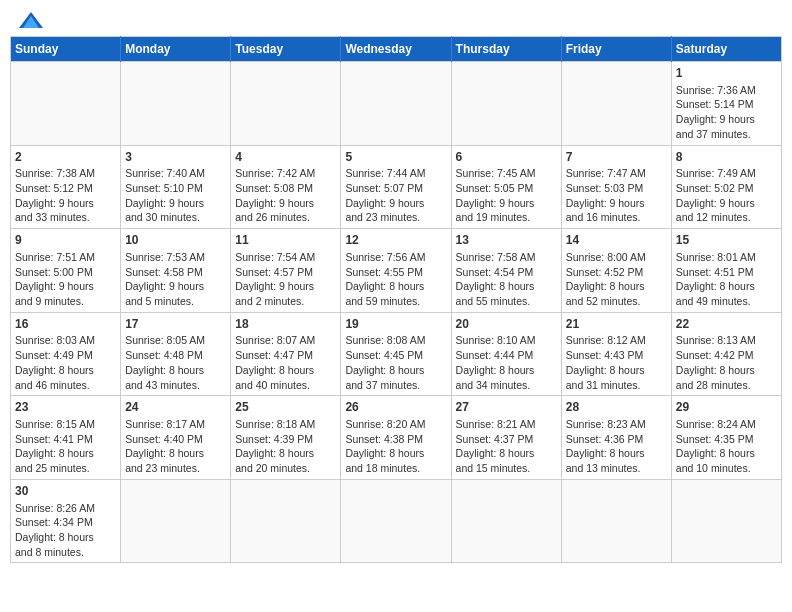 This screenshot has width=792, height=612. I want to click on day-info-line: Sunset: 5:10 PM, so click(176, 188).